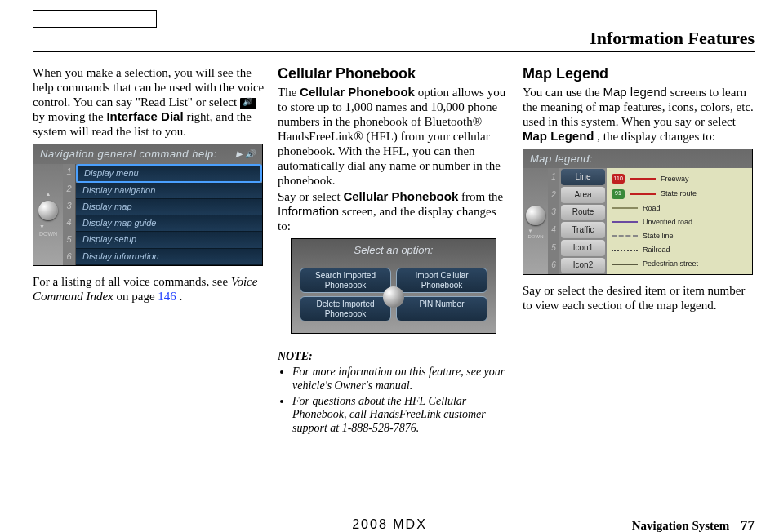 This screenshot has height=532, width=779. I want to click on legend-label-6: Pedestrian street, so click(670, 264).